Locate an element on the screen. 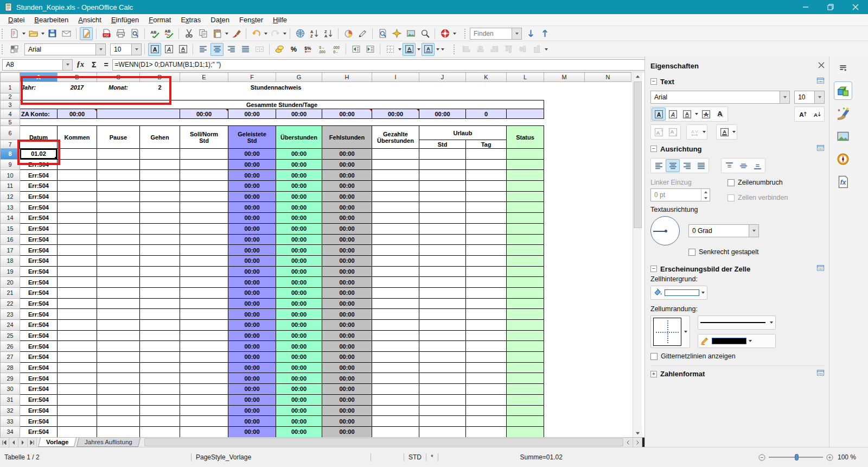  sidebar-tab-styles is located at coordinates (843, 113).